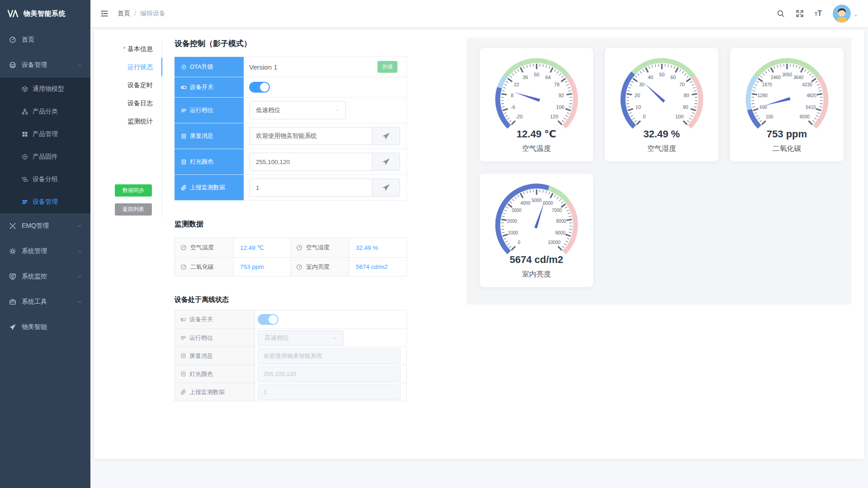  I want to click on sidebar-item-3: 系统管理, so click(45, 251).